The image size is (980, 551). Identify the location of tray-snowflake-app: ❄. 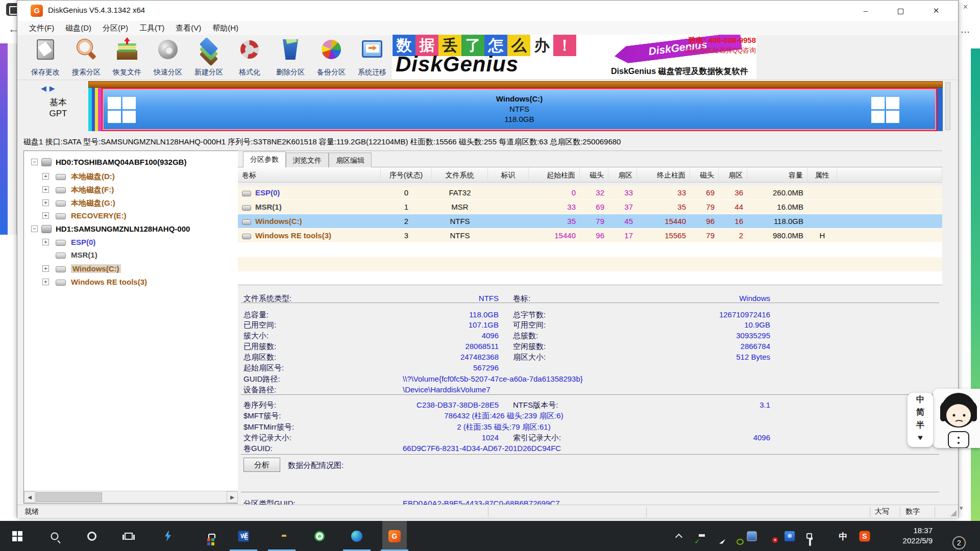
(790, 536).